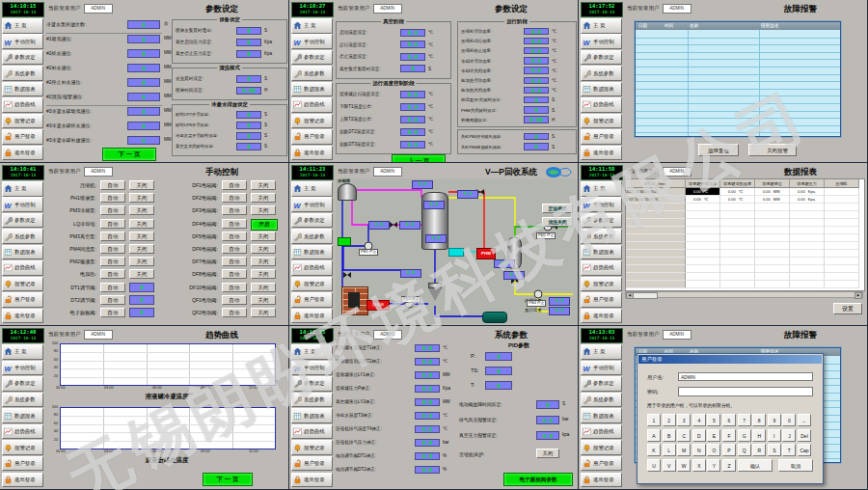  I want to click on keyboard-key: O, so click(714, 449).